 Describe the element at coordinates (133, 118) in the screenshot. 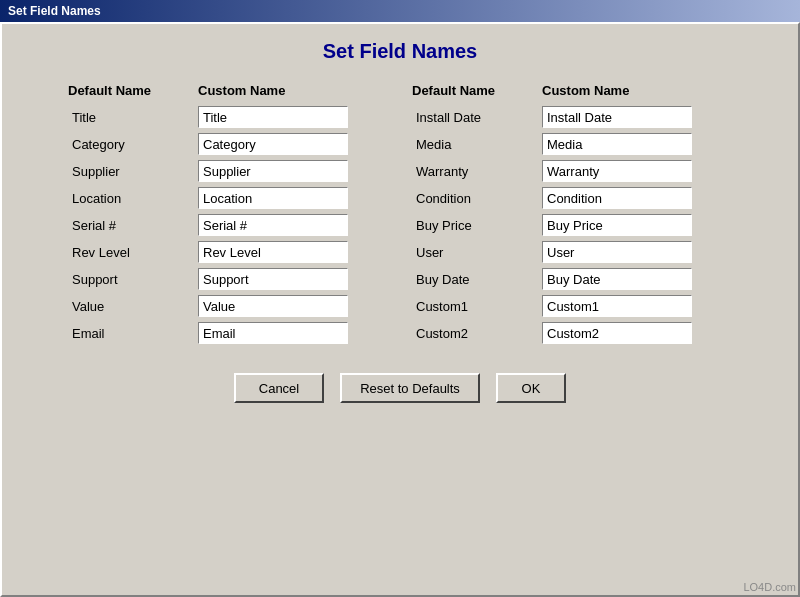

I see `left-default-label-0: Title` at that location.